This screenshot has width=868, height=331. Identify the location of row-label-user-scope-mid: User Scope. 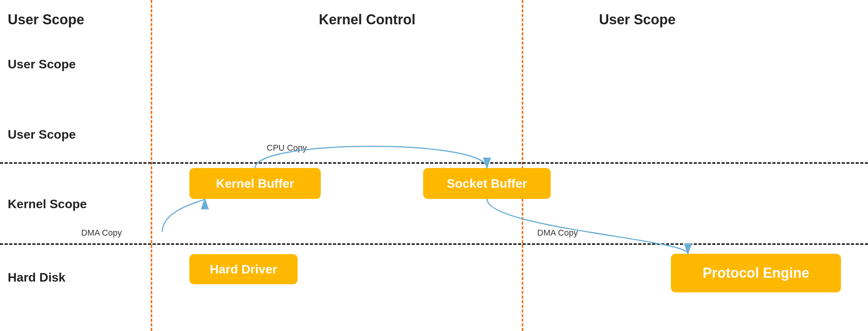
(42, 134).